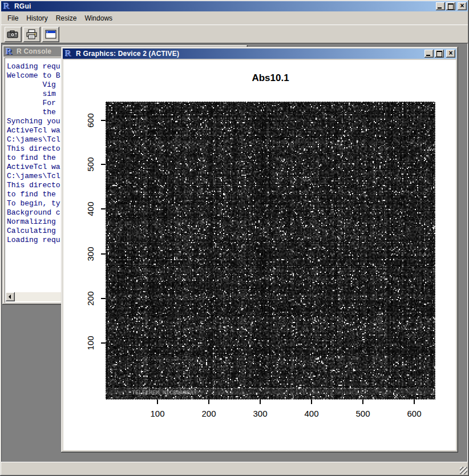 The height and width of the screenshot is (476, 469). I want to click on window-title: RGui, so click(22, 6).